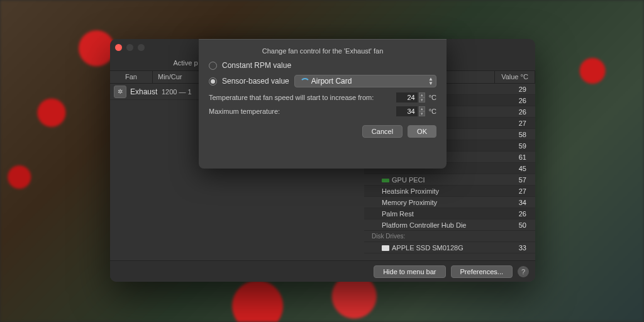  Describe the element at coordinates (515, 77) in the screenshot. I see `sensor-header-value: Value °C` at that location.